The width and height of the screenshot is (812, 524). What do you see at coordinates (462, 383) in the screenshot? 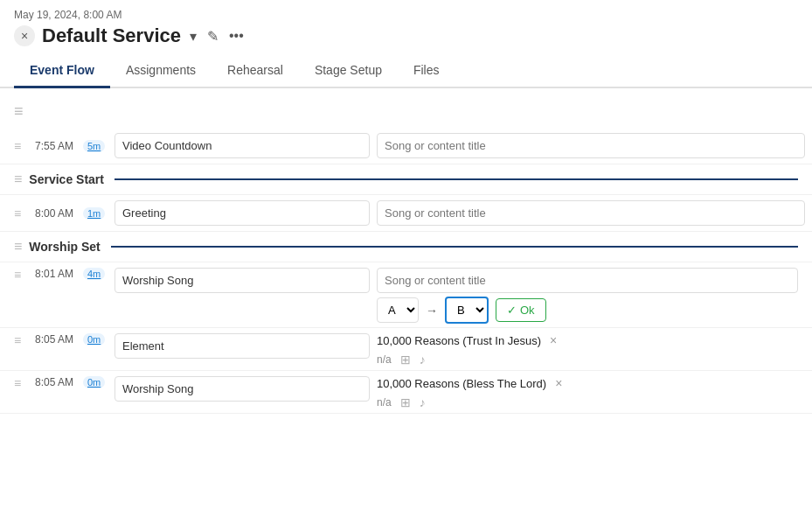
I see `worship-song-2-title: 10,000 Reasons (Bless The Lord)` at bounding box center [462, 383].